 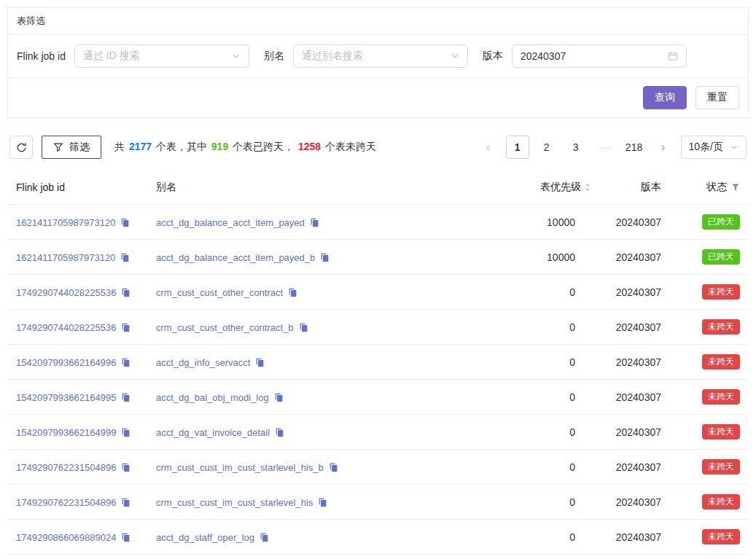 What do you see at coordinates (319, 188) in the screenshot?
I see `column-alias: 别名` at bounding box center [319, 188].